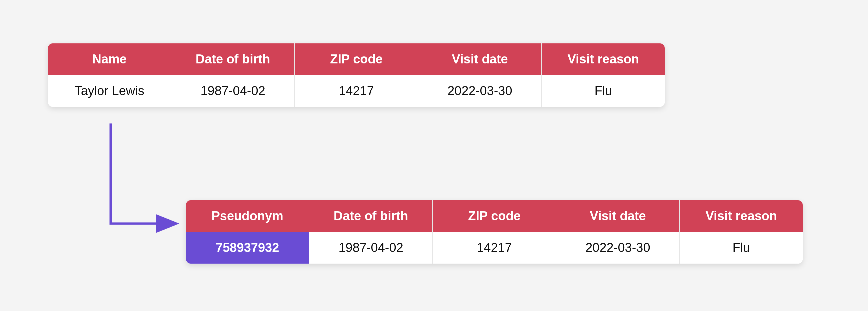 The width and height of the screenshot is (868, 311). I want to click on col-name: Name Taylor Lewis, so click(110, 75).